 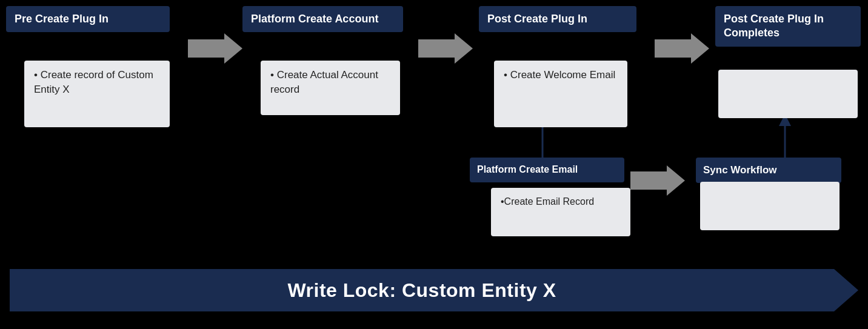 I want to click on post-create-completes-header: Post Create Plug In Completes, so click(x=788, y=27).